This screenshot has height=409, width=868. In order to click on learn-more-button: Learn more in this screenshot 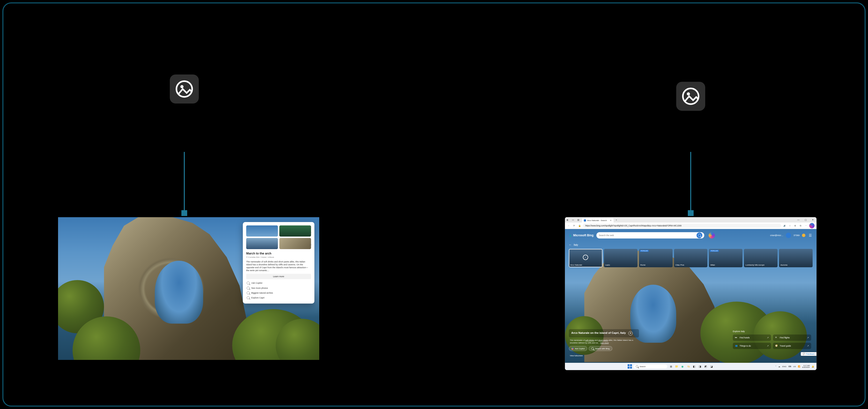, I will do `click(279, 276)`.